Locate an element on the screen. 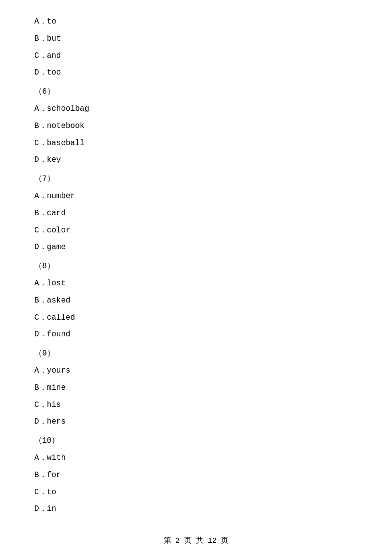 This screenshot has height=555, width=392. section-label-7: （7） is located at coordinates (196, 179).